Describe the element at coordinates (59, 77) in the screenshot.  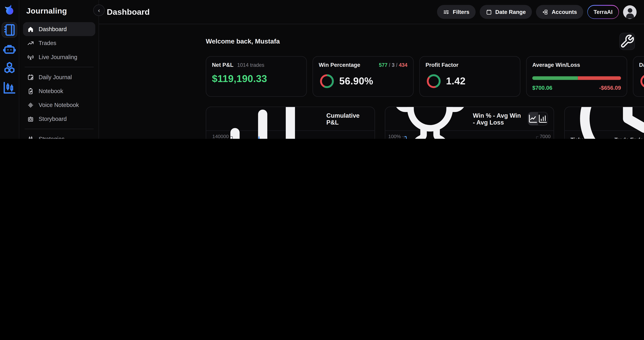
I see `sidebar-item-daily-journal: Daily Journal` at that location.